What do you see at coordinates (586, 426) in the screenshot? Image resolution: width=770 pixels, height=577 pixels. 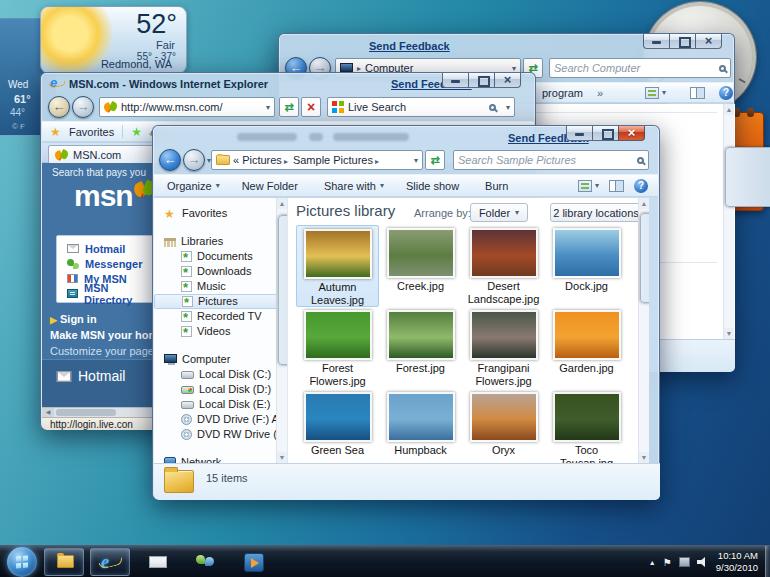 I see `file-item: Toco Toucan.jpg` at bounding box center [586, 426].